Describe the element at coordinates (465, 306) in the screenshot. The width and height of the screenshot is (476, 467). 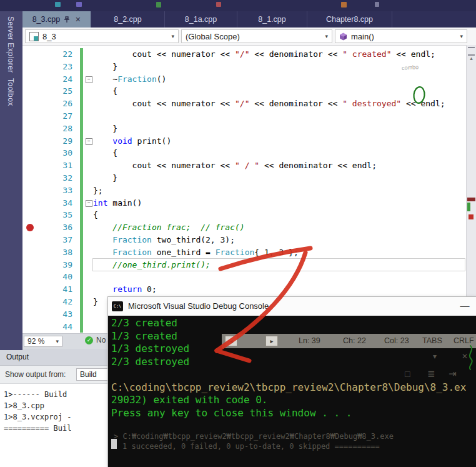
I see `minimize-button: —` at that location.